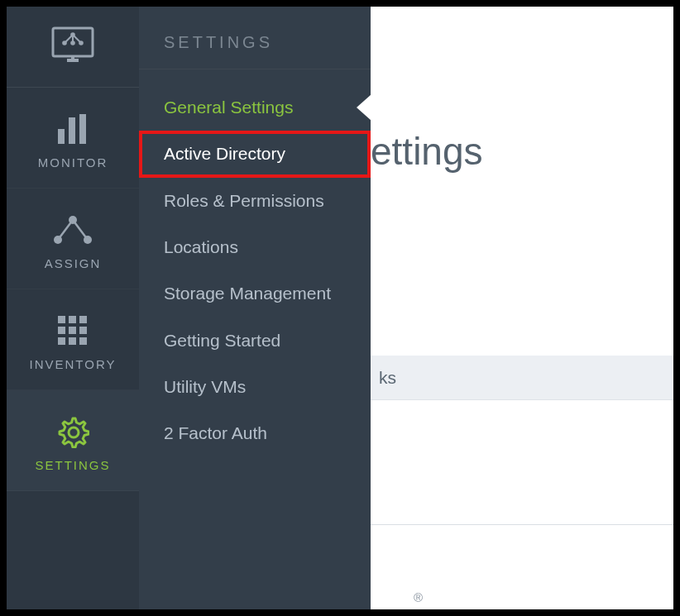  Describe the element at coordinates (255, 247) in the screenshot. I see `menu-item-locations: Locations` at that location.